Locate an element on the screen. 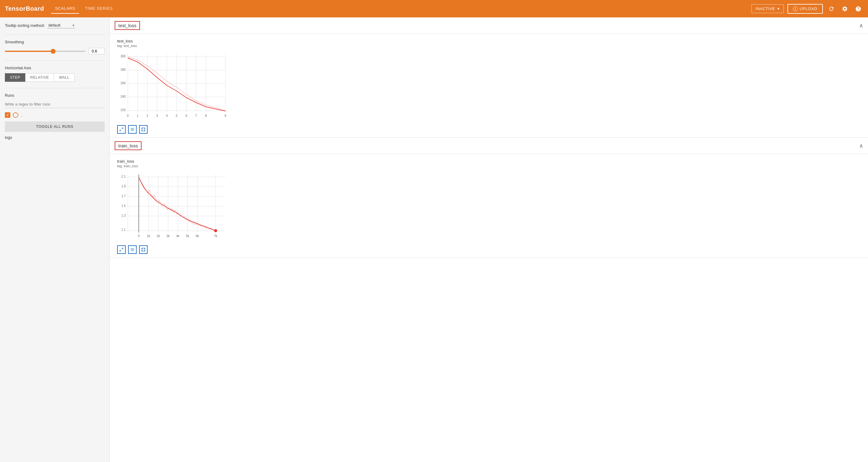  test-loss-expand-button is located at coordinates (121, 129).